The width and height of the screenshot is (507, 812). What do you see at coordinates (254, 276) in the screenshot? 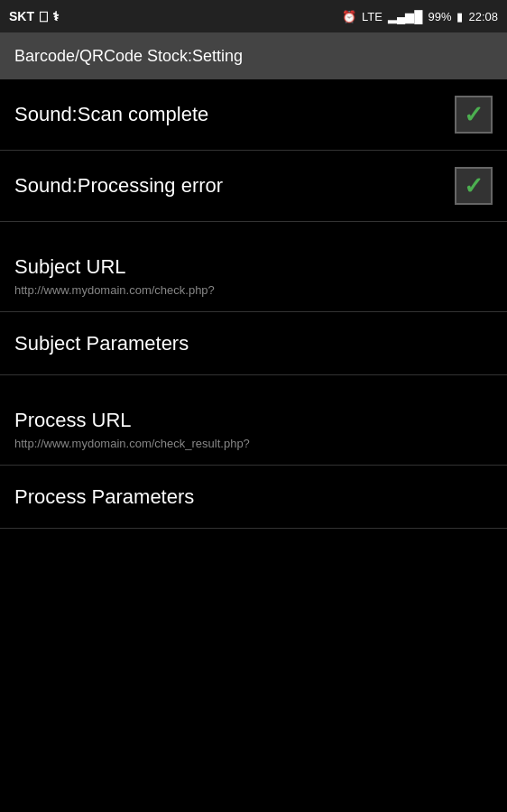
I see `subject-url-item: Subject URL http://www.mydomain.com/chec…` at bounding box center [254, 276].